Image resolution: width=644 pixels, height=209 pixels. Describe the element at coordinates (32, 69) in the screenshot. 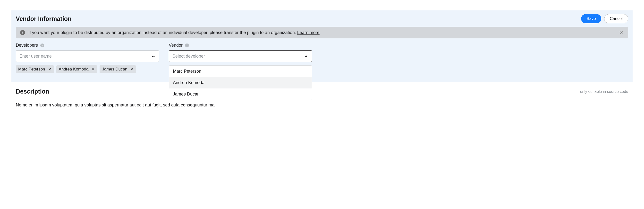

I see `chip-label: Marc Peterson` at that location.